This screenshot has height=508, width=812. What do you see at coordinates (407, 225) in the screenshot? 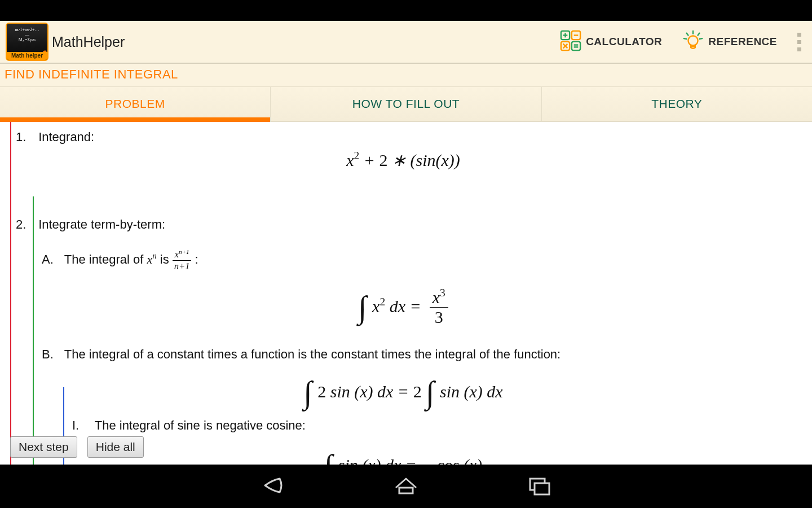
I see `step-2: 2. Integrate term-by-term:` at bounding box center [407, 225].